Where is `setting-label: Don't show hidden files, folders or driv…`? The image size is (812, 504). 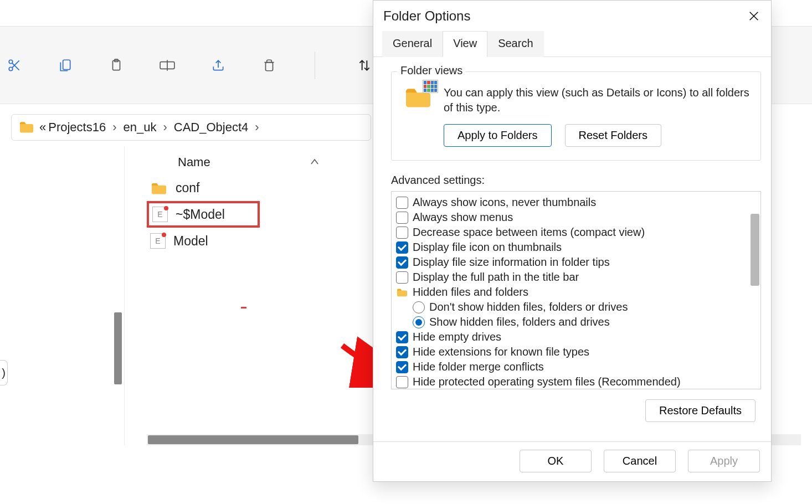 setting-label: Don't show hidden files, folders or driv… is located at coordinates (528, 307).